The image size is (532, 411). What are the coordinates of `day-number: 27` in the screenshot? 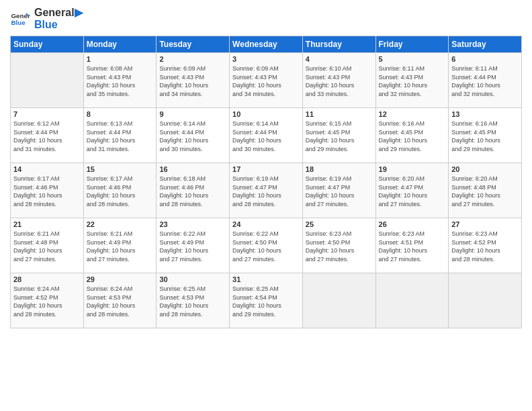 It's located at (485, 224).